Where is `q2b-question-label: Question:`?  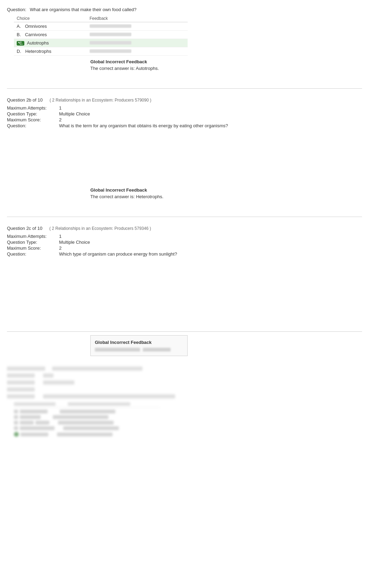
q2b-question-label: Question: is located at coordinates (31, 126).